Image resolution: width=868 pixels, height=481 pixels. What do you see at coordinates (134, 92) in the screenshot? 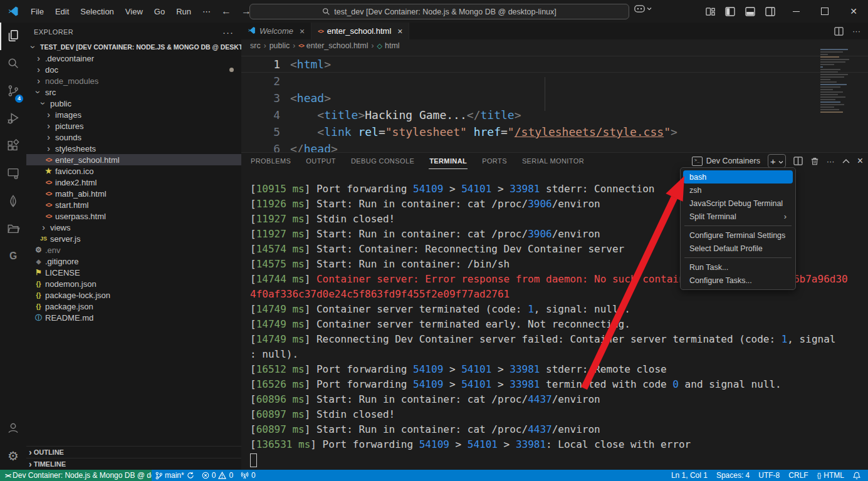
I see `tree-item-src: ›src` at bounding box center [134, 92].